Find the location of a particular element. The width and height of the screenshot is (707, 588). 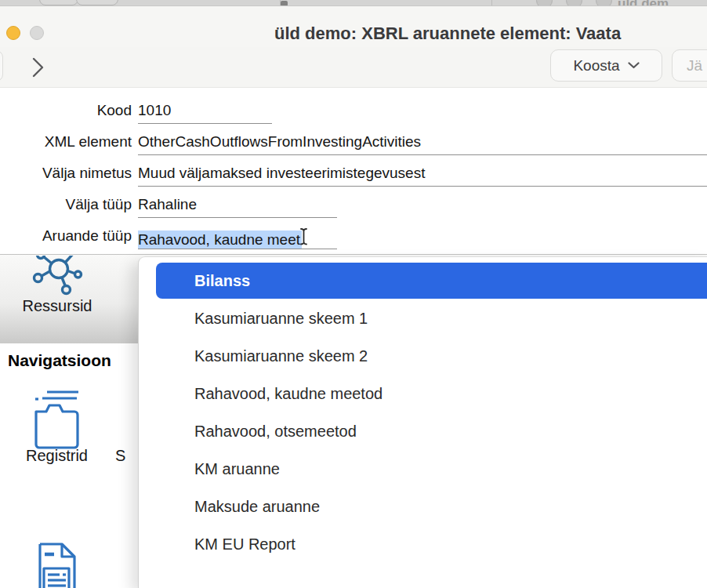

dropdown-item-km-eu-report: KM EU Report is located at coordinates (423, 544).